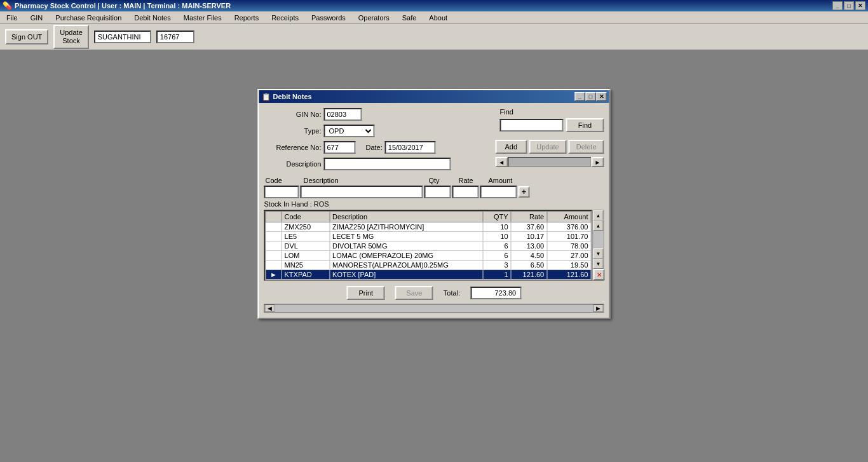 The height and width of the screenshot is (462, 868). What do you see at coordinates (407, 275) in the screenshot?
I see `row-description: KOTEX [PAD]` at bounding box center [407, 275].